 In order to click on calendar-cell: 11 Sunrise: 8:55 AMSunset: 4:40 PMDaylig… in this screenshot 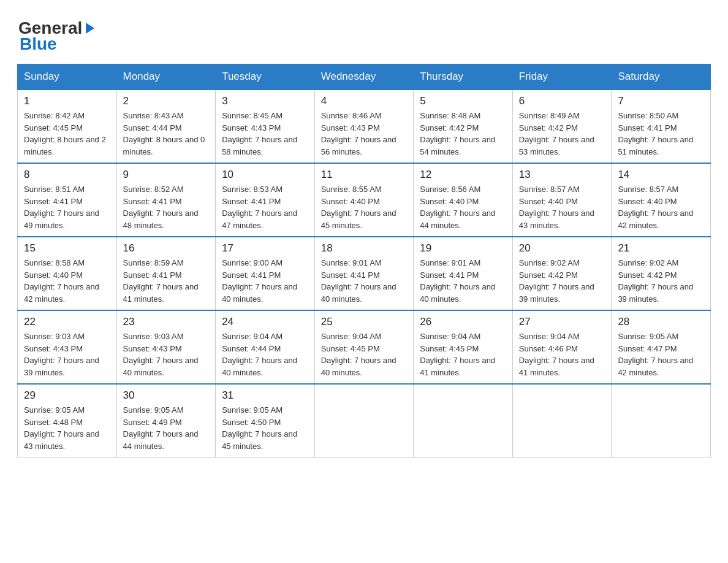, I will do `click(364, 200)`.